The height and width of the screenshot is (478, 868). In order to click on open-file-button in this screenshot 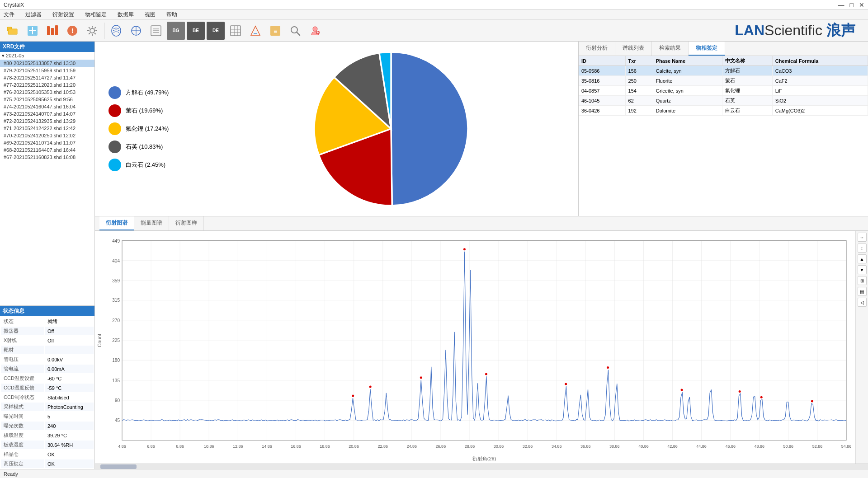, I will do `click(13, 31)`.